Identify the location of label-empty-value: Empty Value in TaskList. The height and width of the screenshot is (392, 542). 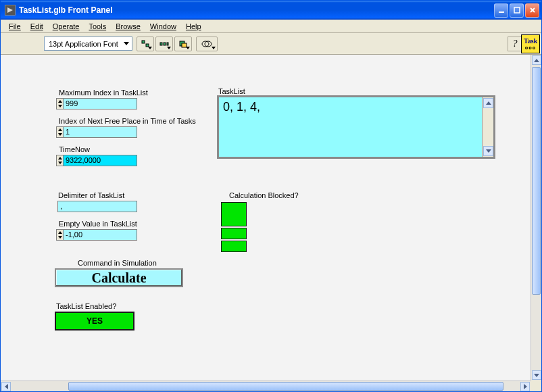
(98, 224).